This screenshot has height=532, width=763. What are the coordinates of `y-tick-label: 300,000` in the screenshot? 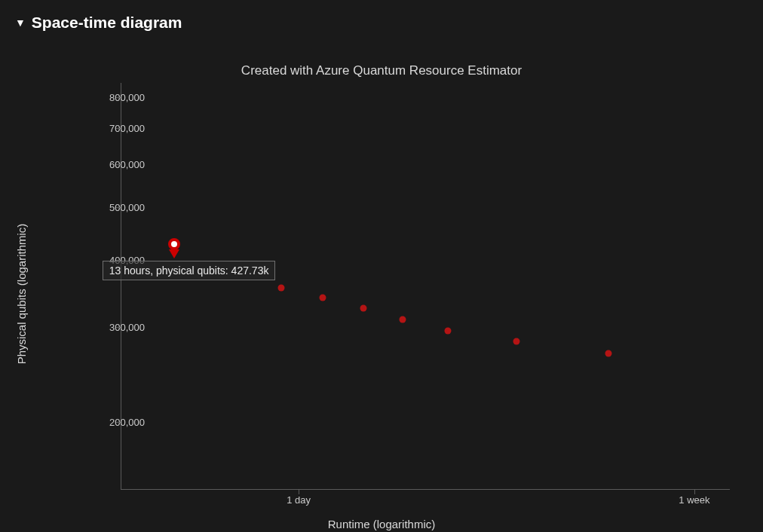 It's located at (127, 327).